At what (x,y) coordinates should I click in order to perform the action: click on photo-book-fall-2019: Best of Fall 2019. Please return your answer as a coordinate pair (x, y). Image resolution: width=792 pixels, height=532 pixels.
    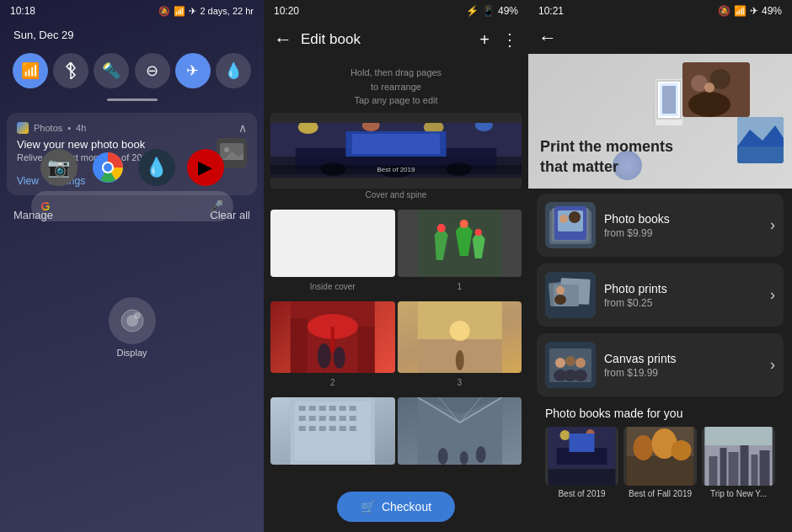
    Looking at the image, I should click on (661, 463).